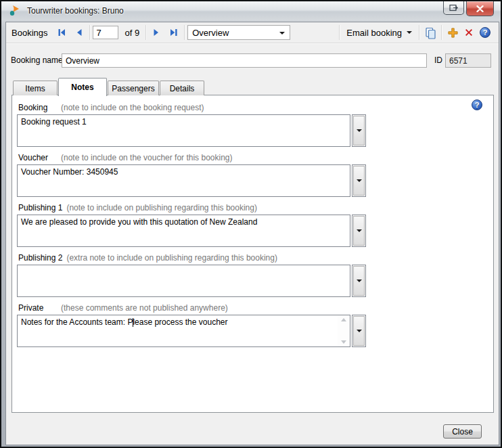 The width and height of the screenshot is (502, 448). I want to click on booking-note-textarea: Booking request 1, so click(184, 131).